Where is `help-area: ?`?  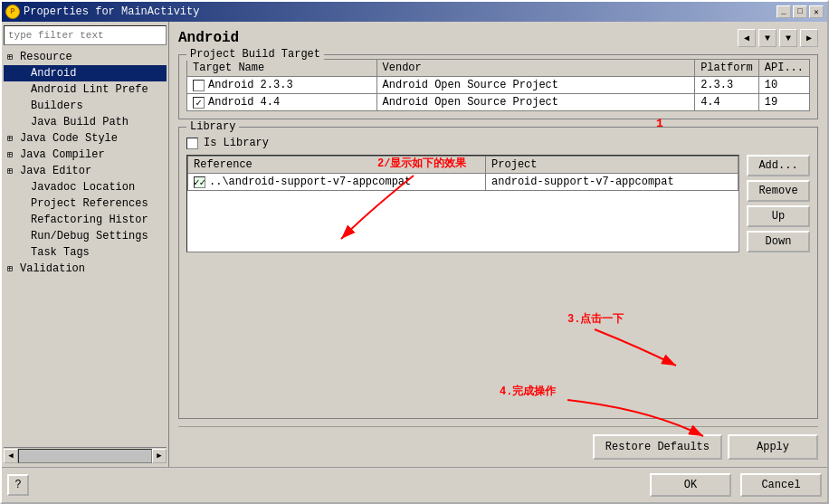 help-area: ? is located at coordinates (324, 485).